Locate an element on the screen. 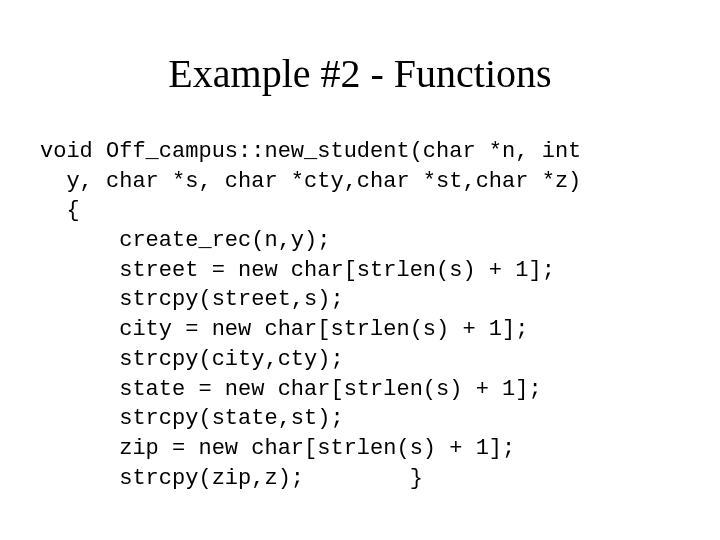  code-line: y, char *s, char *cty,char *st,char *z) is located at coordinates (310, 182).